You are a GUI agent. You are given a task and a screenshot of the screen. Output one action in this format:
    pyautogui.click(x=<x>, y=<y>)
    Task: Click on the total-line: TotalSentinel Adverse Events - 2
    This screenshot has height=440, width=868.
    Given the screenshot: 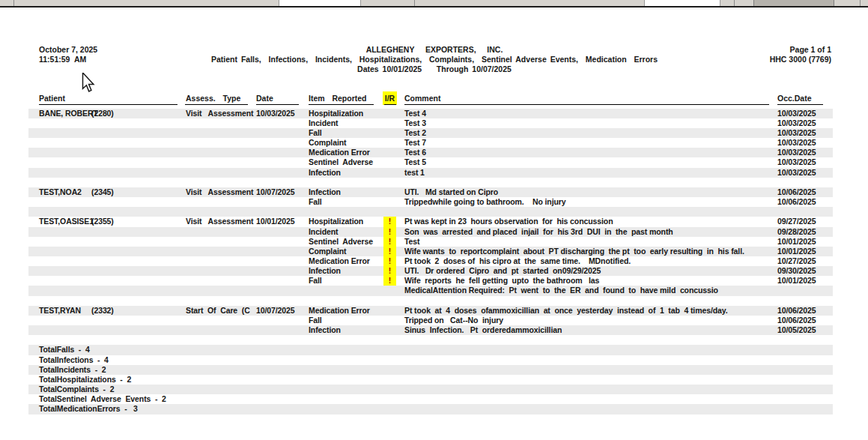 What is the action you would take?
    pyautogui.click(x=434, y=399)
    